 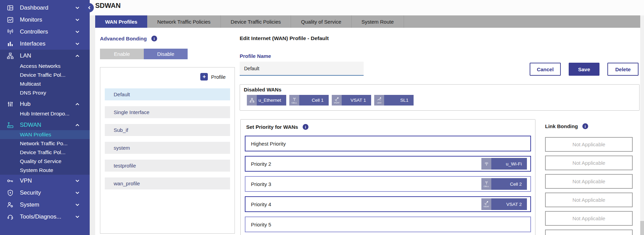 I want to click on link-bonding-list: Not ApplicableNot ApplicableNot Applicab…, so click(x=589, y=186).